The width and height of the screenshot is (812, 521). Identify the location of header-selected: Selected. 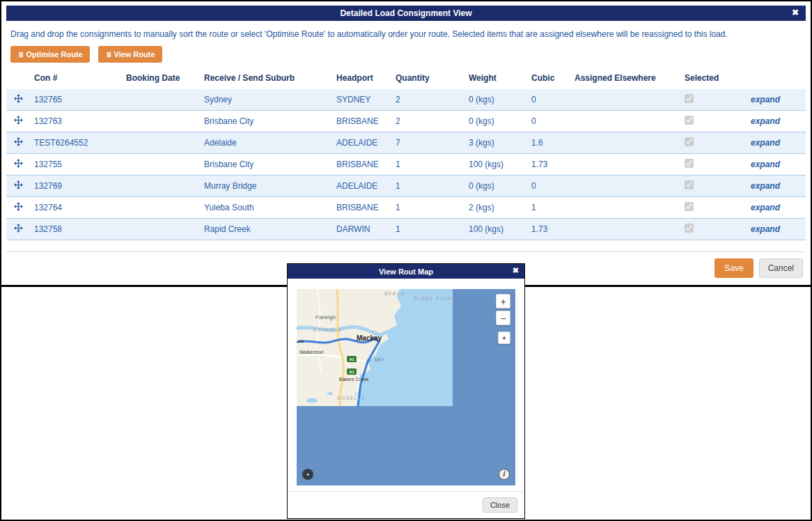
(713, 78).